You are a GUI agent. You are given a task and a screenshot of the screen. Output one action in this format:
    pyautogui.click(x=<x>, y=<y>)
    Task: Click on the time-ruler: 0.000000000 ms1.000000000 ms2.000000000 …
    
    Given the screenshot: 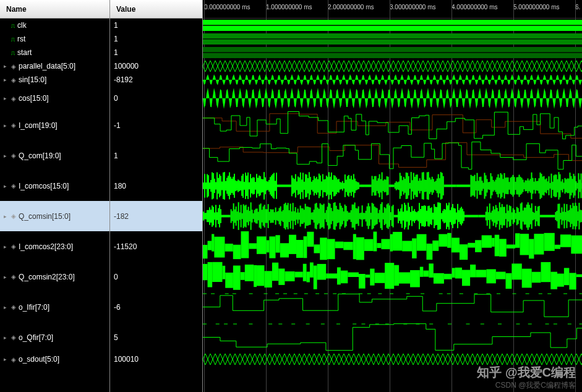 What is the action you would take?
    pyautogui.click(x=392, y=9)
    